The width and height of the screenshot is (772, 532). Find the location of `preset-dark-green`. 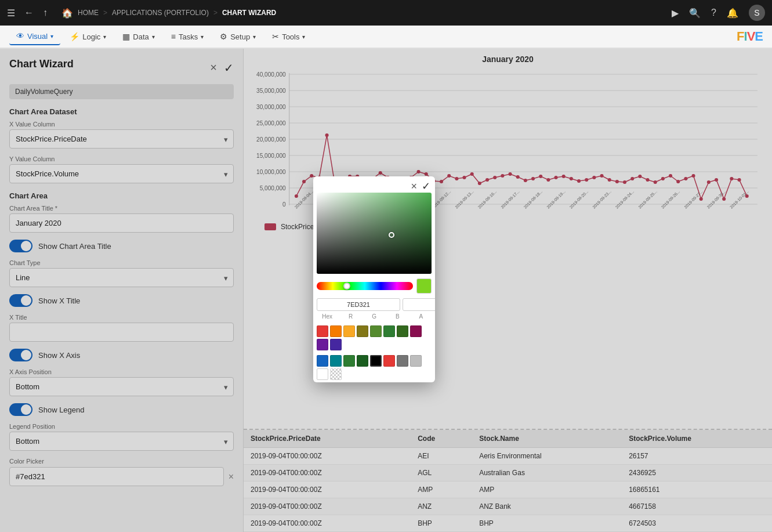

preset-dark-green is located at coordinates (403, 331).